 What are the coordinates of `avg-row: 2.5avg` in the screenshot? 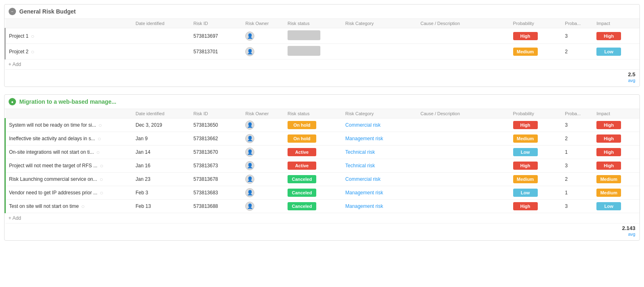 It's located at (322, 78).